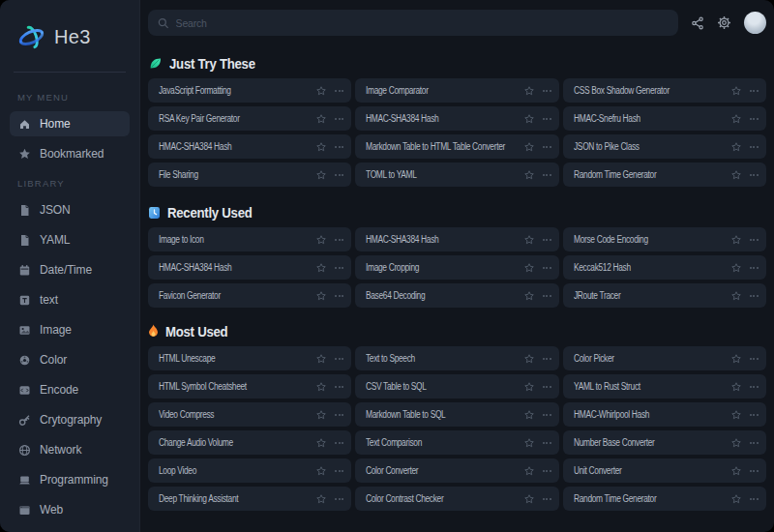 This screenshot has height=532, width=774. I want to click on search-bar, so click(413, 23).